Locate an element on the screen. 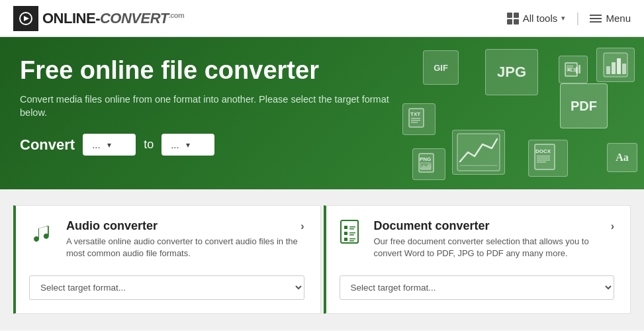 The height and width of the screenshot is (331, 644). convert-row: Convert ... ▾ to ... ▾ is located at coordinates (205, 144).